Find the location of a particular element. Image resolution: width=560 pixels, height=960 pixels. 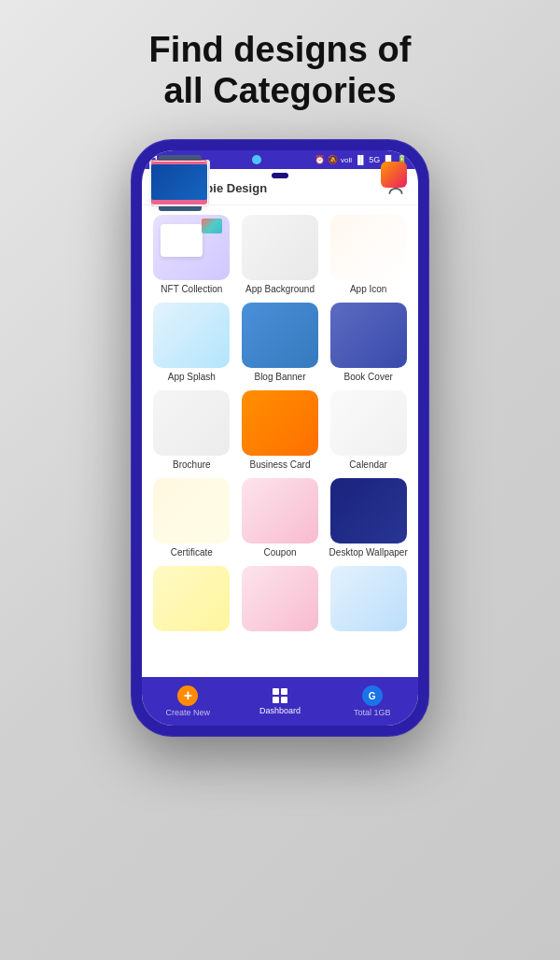

dashboard-grid-icon is located at coordinates (280, 696).